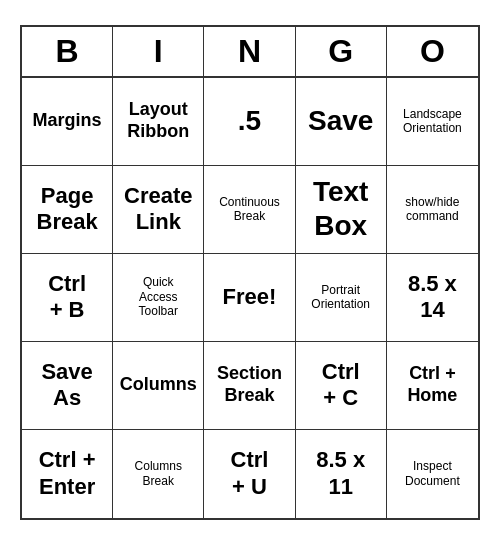  Describe the element at coordinates (432, 386) in the screenshot. I see `bingo-cell-19: Ctrl + Home` at that location.